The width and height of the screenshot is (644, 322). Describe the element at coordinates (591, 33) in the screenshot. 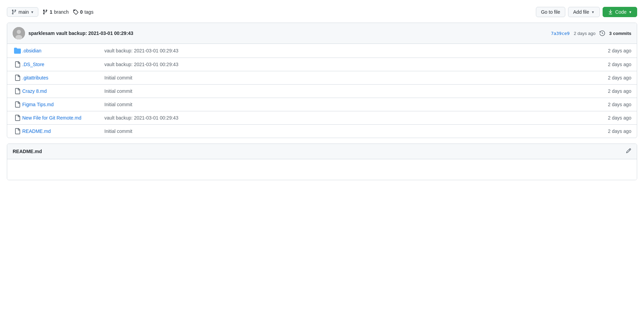

I see `commit-header-right: 7a39ce9 2 days ago 3 commits` at that location.